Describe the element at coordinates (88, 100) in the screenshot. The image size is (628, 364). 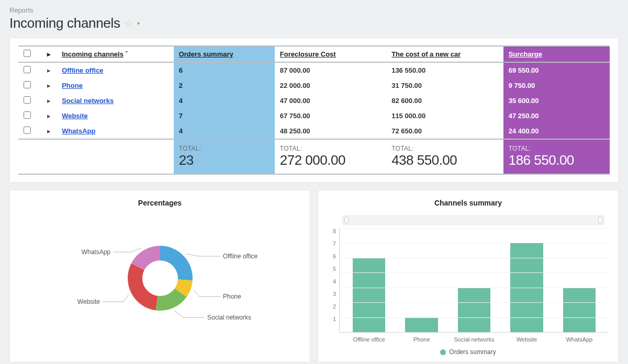
I see `channel-link: Social networks` at that location.